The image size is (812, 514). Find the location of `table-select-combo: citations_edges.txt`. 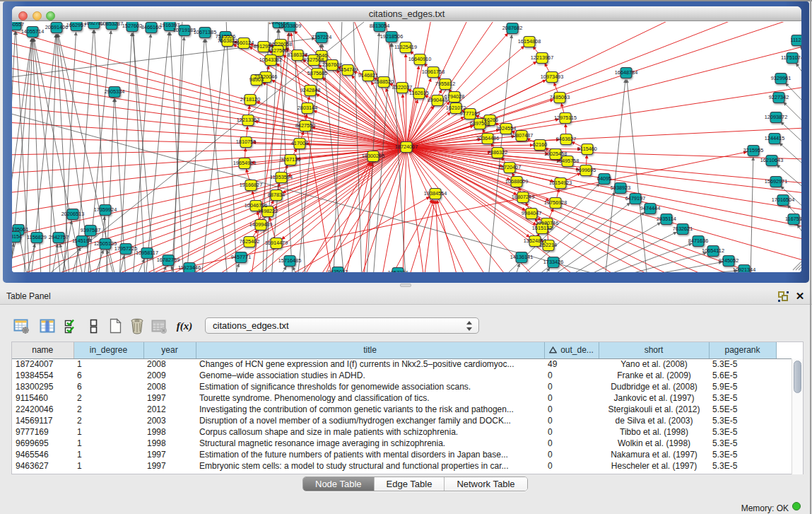

table-select-combo: citations_edges.txt is located at coordinates (342, 325).